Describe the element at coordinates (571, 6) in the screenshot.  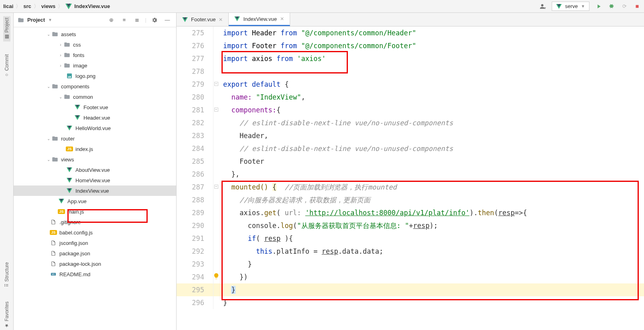
I see `run-configuration-selector: serve ▼` at that location.